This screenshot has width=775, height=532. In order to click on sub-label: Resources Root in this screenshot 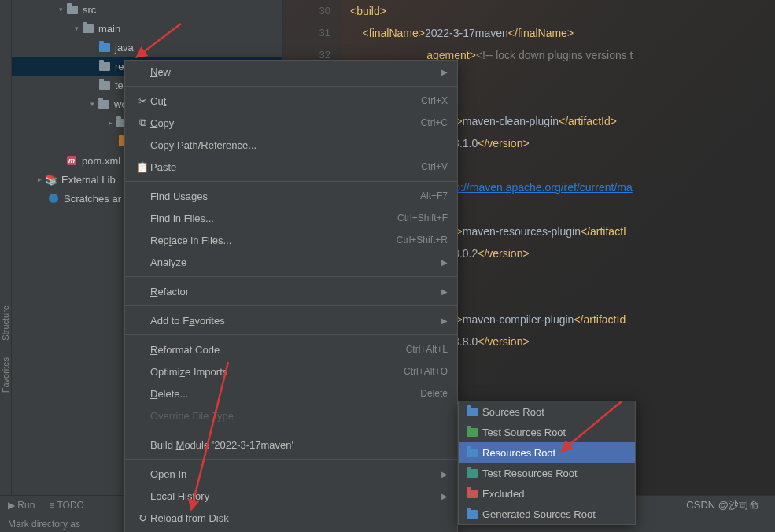, I will do `click(519, 453)`.